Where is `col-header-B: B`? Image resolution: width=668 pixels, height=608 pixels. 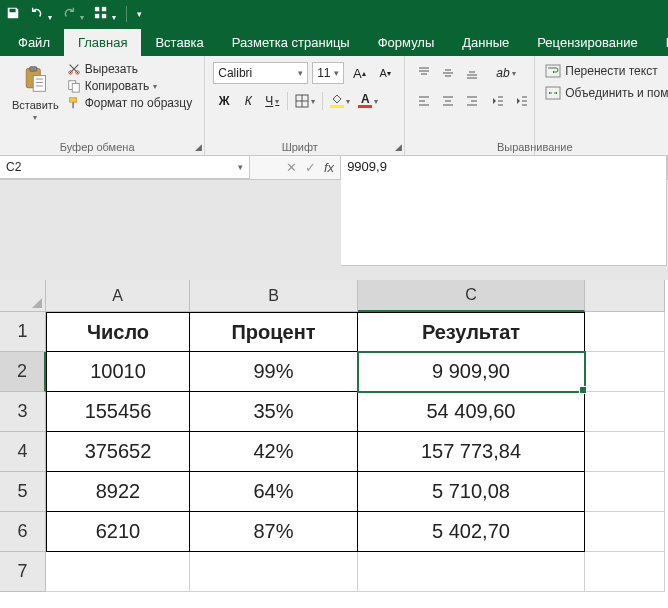 col-header-B: B is located at coordinates (274, 296).